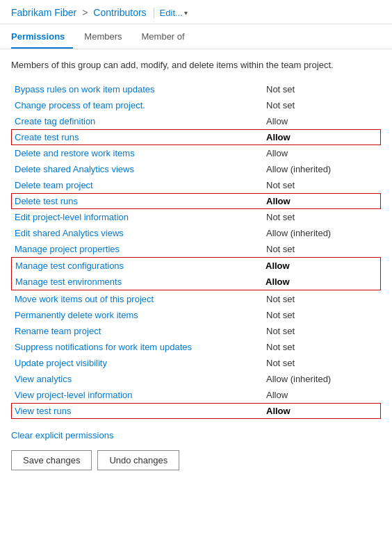  Describe the element at coordinates (140, 153) in the screenshot. I see `permission-name: Delete and restore work items` at that location.